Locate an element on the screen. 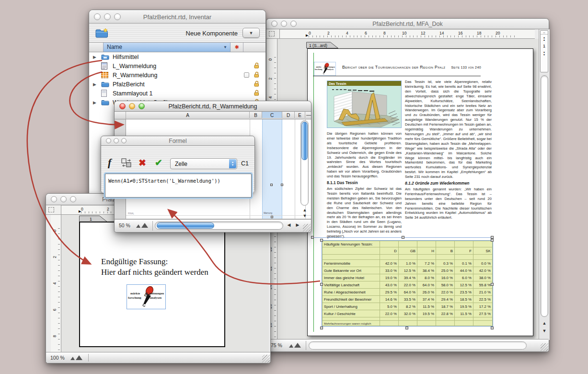 Image resolution: width=588 pixels, height=374 pixels. table-value: 44.0 % is located at coordinates (464, 270).